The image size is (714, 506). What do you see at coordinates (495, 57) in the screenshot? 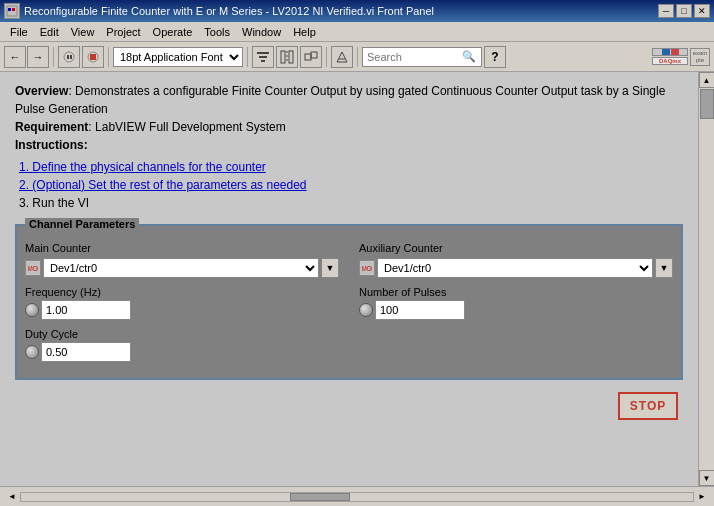
I see `help-button: ?` at bounding box center [495, 57].